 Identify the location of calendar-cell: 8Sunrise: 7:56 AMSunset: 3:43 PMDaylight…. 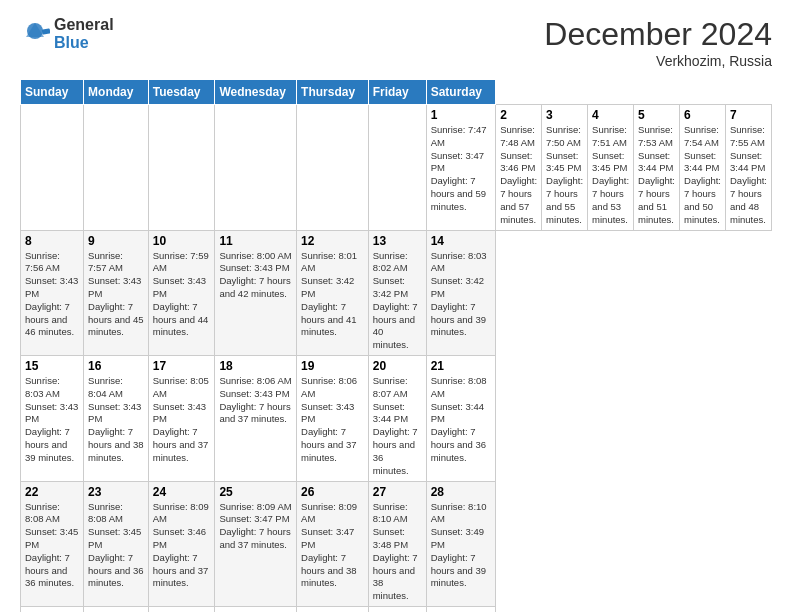
(52, 293).